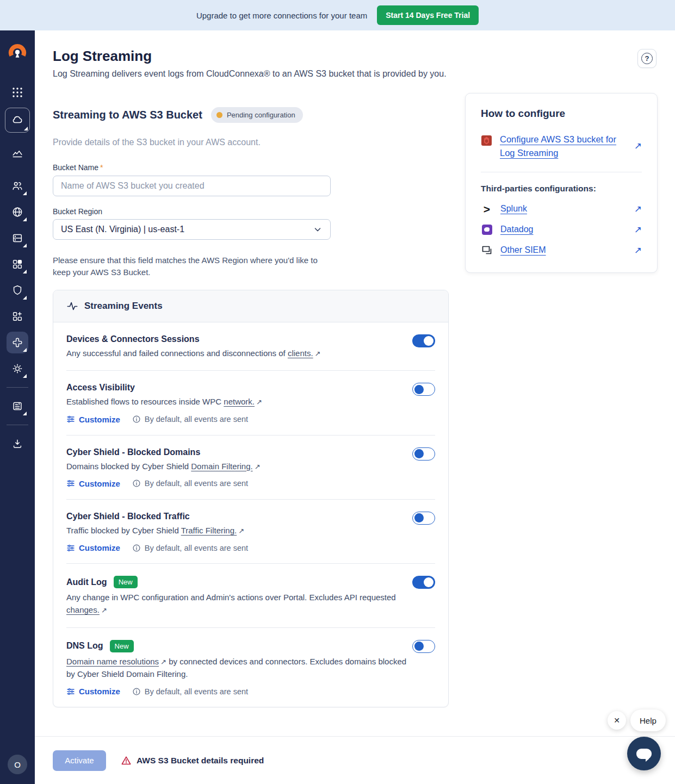 This screenshot has height=784, width=675. I want to click on splunk-icon: >, so click(487, 209).